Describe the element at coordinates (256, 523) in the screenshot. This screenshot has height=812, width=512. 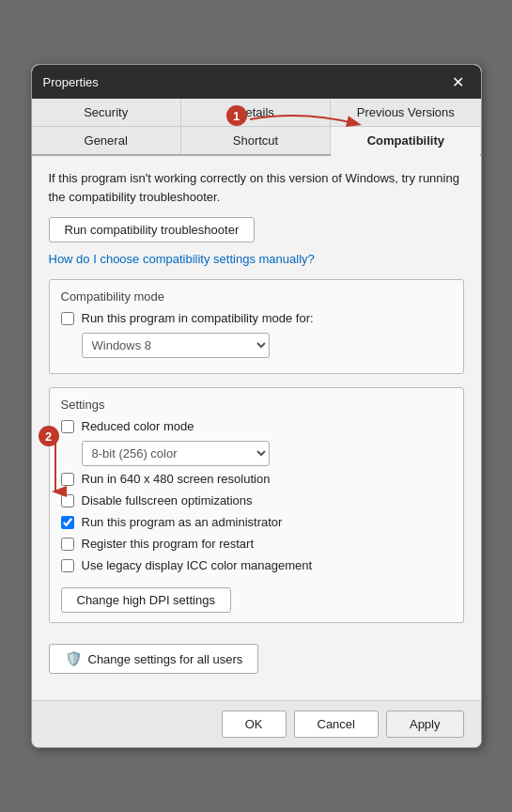
I see `run-admin-row: Run this program as an administrator` at that location.